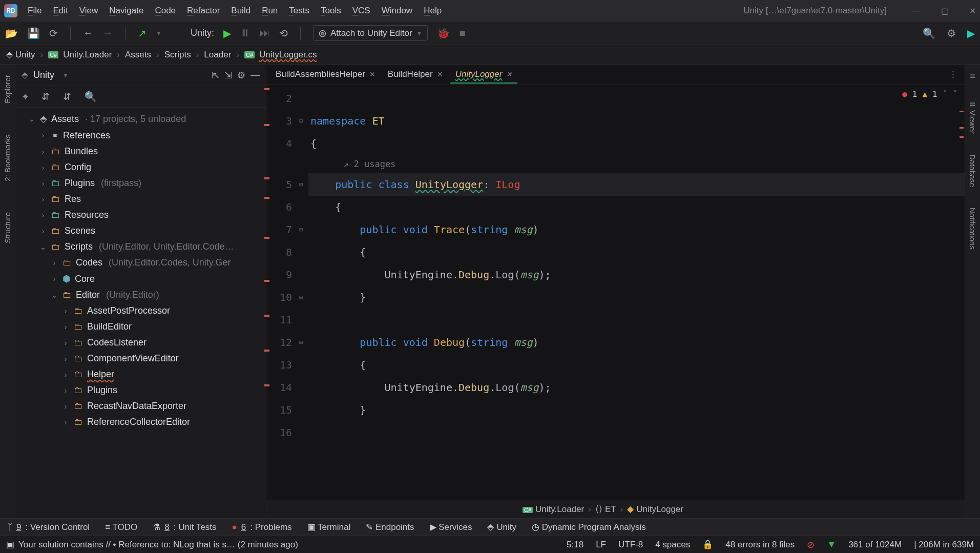 The width and height of the screenshot is (980, 553). I want to click on refresh-icon: ⟳, so click(53, 33).